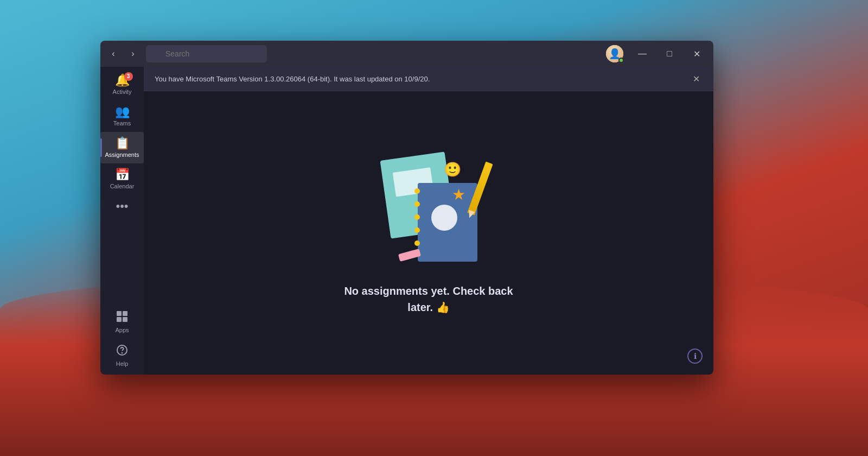 This screenshot has width=868, height=456. I want to click on teams-icon: 👥, so click(123, 112).